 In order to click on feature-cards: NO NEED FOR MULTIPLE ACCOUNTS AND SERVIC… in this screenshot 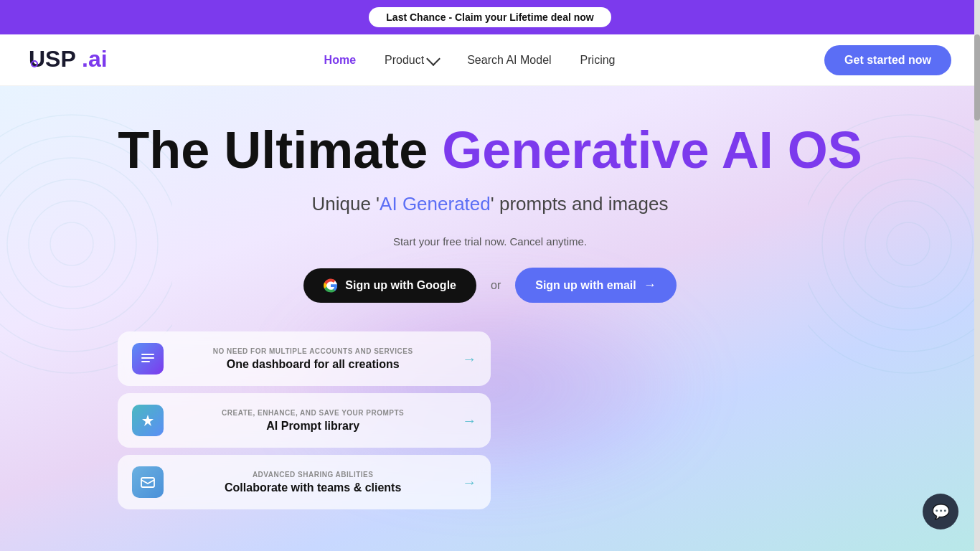, I will do `click(304, 420)`.